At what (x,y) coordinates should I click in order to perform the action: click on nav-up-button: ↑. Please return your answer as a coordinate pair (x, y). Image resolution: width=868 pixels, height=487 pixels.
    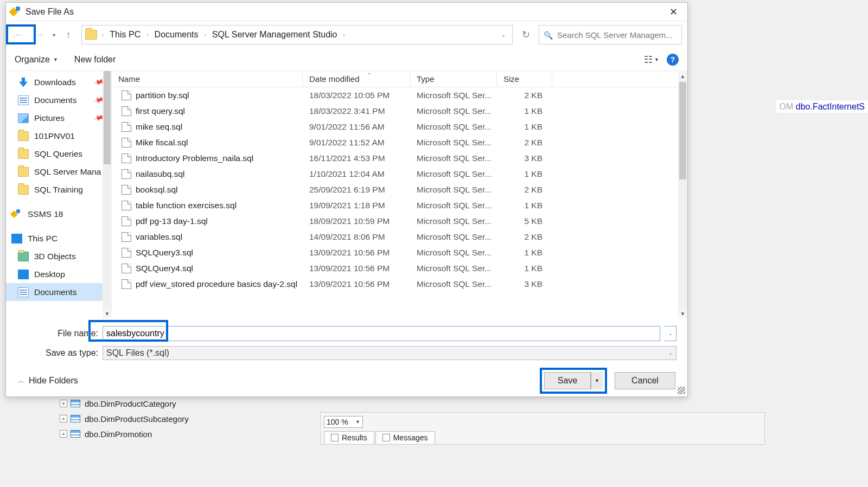
    Looking at the image, I should click on (68, 35).